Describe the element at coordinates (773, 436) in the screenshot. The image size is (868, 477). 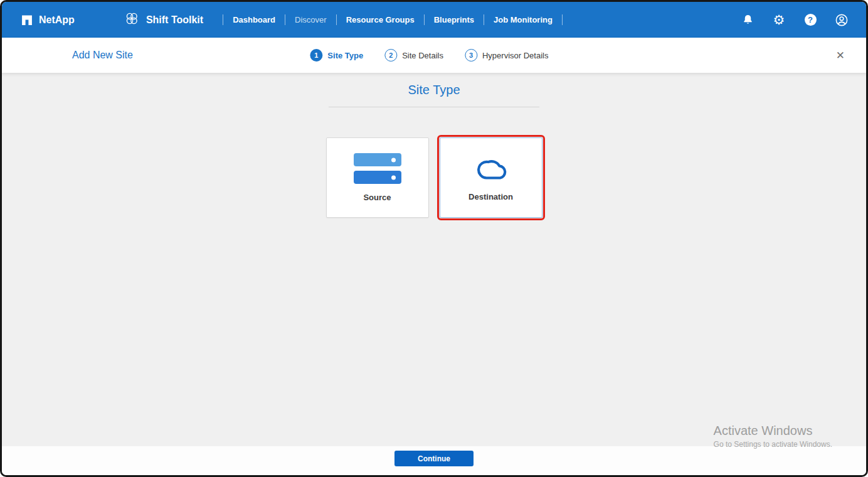
I see `windows-activation-watermark: Activate Windows Go to Settings to activ…` at that location.